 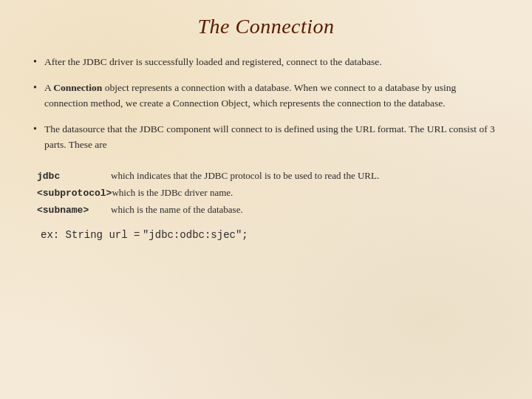 I want to click on example-label: ex: String url =, so click(x=90, y=235).